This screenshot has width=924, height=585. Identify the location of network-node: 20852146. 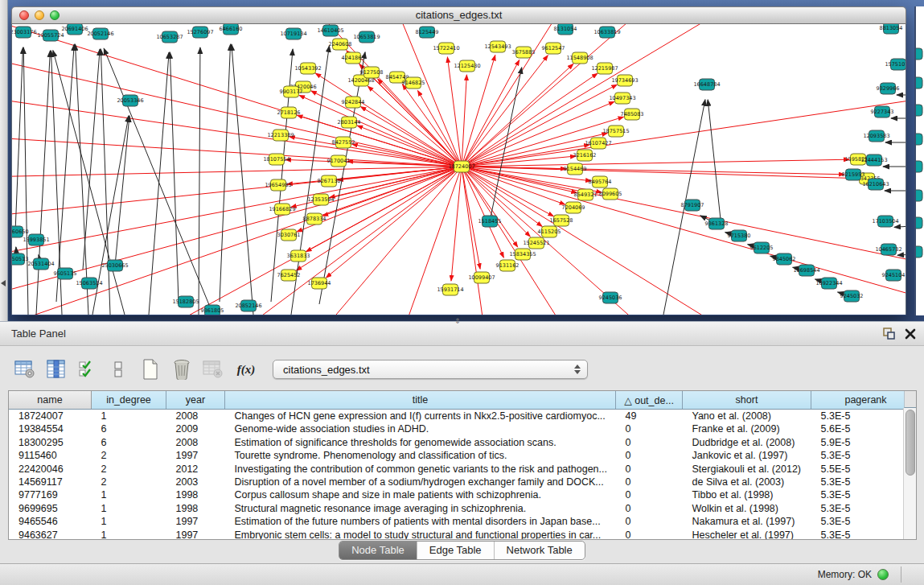
(248, 306).